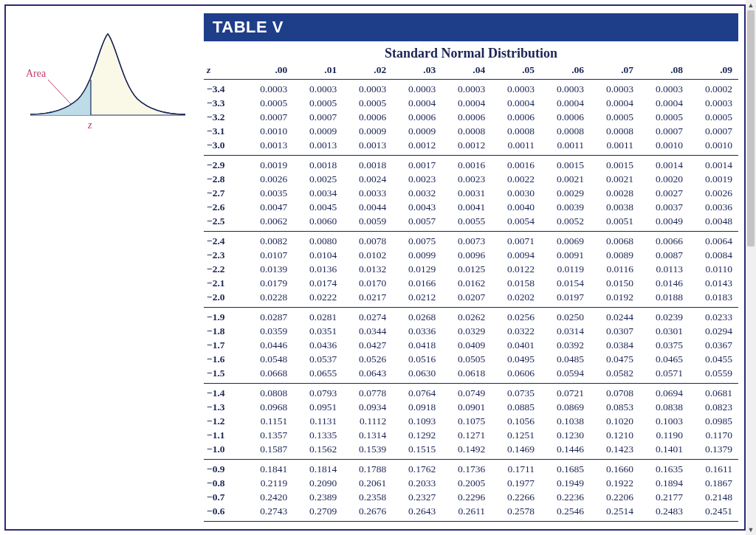 This screenshot has height=535, width=756. Describe the element at coordinates (467, 407) in the screenshot. I see `prob-cell: 0.0901` at that location.